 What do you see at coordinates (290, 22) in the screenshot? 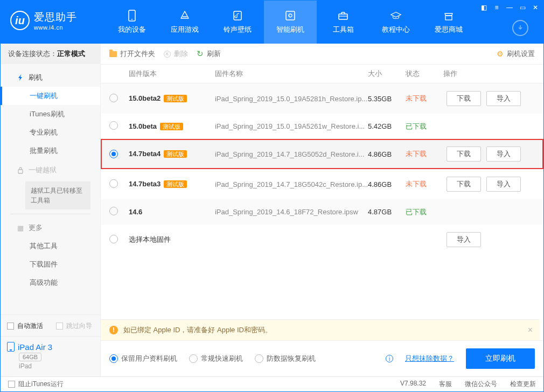
I see `main-nav: 我的设备 应用游戏 铃声壁纸 智能刷机 工具箱 教程中心 爱思商城` at bounding box center [290, 22].